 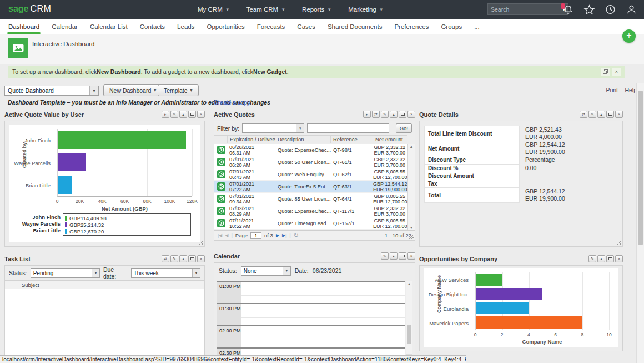 I want to click on favorites-star-icon, so click(x=590, y=9).